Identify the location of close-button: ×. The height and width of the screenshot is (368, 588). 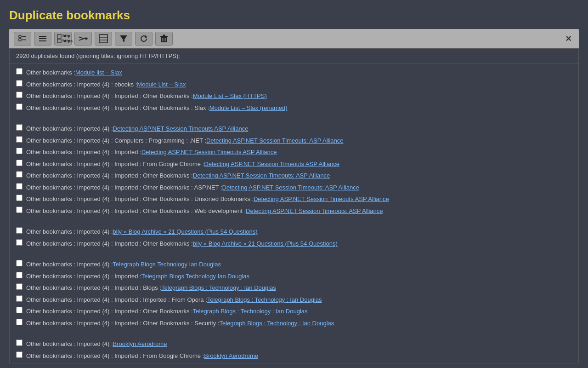
(569, 39).